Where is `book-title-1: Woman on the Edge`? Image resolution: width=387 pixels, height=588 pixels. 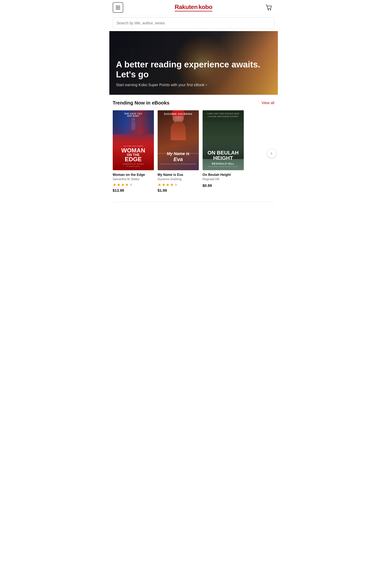
book-title-1: Woman on the Edge is located at coordinates (133, 175).